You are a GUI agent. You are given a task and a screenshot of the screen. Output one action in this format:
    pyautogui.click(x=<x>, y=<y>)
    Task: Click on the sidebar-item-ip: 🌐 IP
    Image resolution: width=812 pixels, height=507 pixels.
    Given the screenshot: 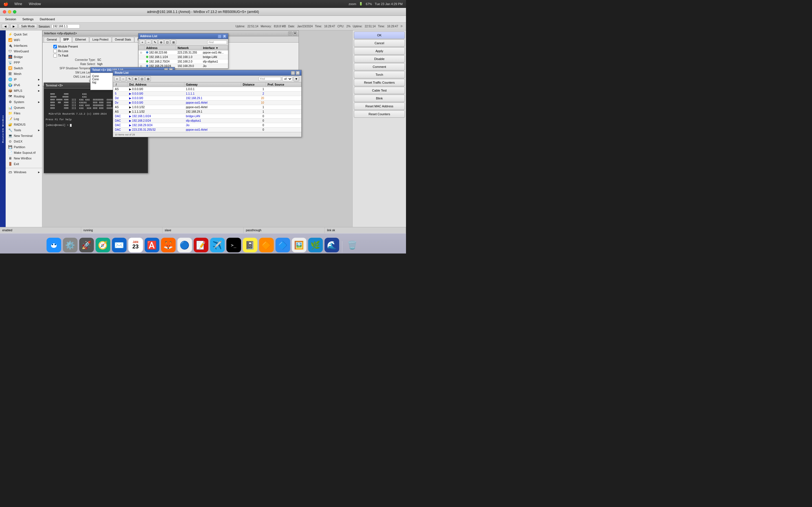 What is the action you would take?
    pyautogui.click(x=24, y=79)
    